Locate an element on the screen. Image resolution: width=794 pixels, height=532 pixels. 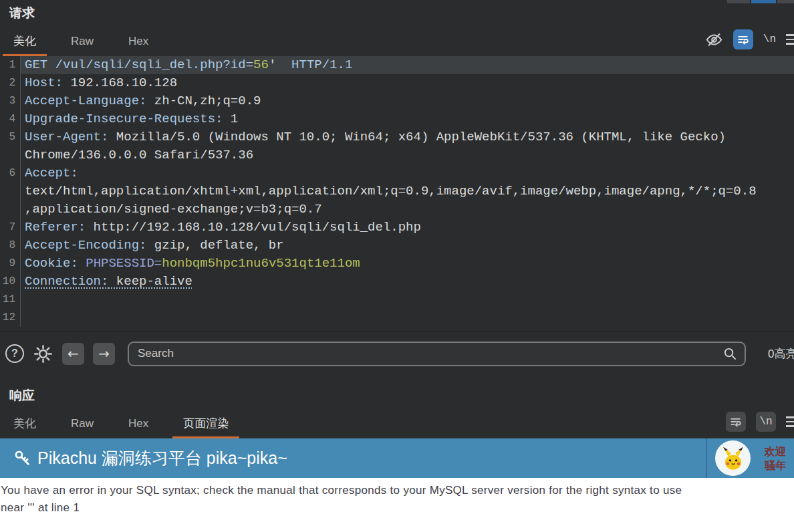
line-number: 11 is located at coordinates (11, 299).